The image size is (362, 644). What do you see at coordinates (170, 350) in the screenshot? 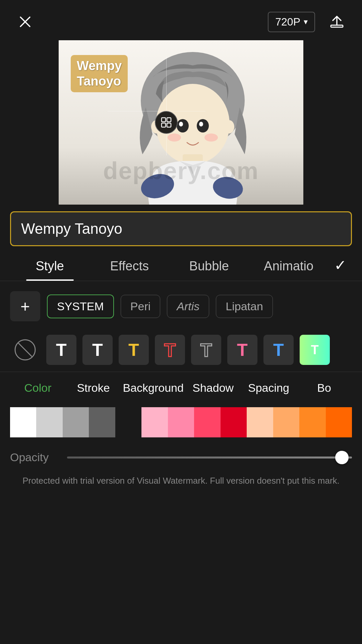
I see `style-button-outline-red: T` at bounding box center [170, 350].